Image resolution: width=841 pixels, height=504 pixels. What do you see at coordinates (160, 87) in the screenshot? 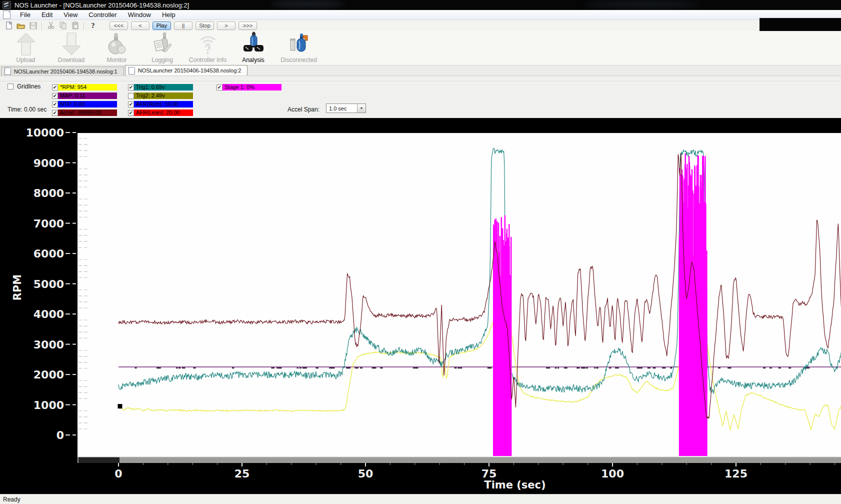
I see `legend-row-trig1: ✔Trig1: 0.69v` at bounding box center [160, 87].